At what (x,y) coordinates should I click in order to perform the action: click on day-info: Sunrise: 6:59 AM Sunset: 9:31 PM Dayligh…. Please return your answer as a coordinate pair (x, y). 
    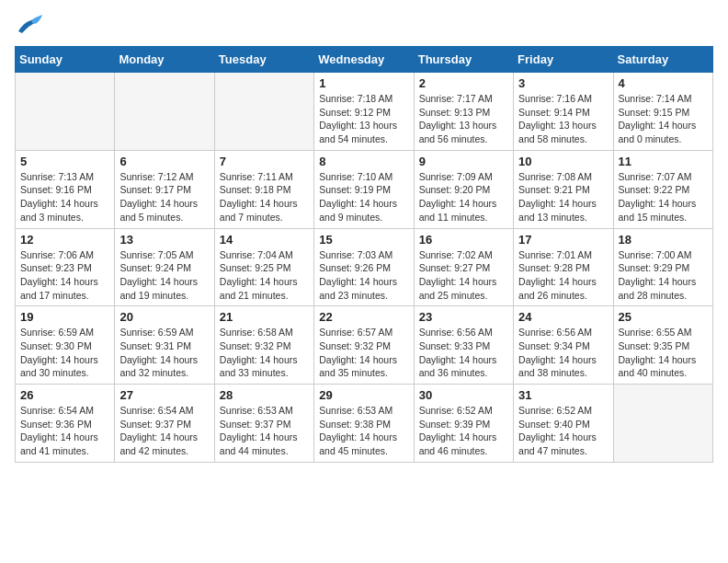
    Looking at the image, I should click on (164, 353).